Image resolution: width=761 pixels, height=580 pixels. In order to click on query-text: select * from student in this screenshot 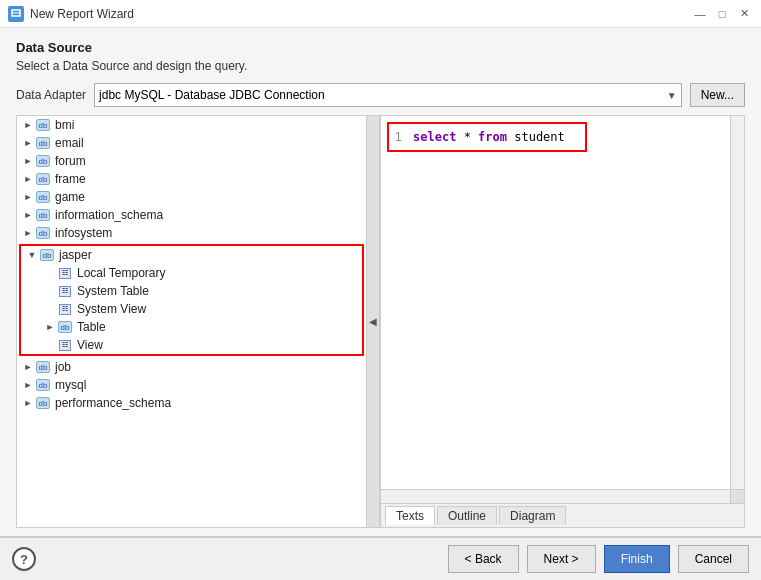, I will do `click(489, 137)`.